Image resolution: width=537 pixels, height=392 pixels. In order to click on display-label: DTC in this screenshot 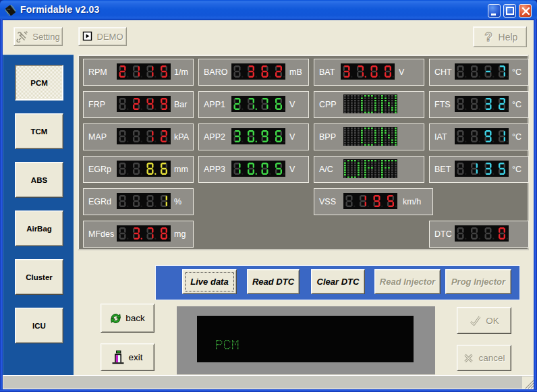, I will do `click(443, 234)`.